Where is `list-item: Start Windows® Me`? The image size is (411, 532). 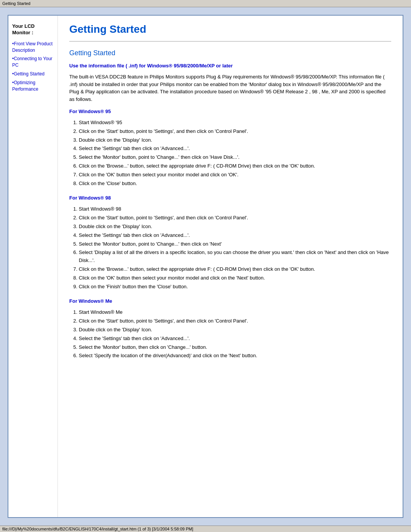 list-item: Start Windows® Me is located at coordinates (235, 312).